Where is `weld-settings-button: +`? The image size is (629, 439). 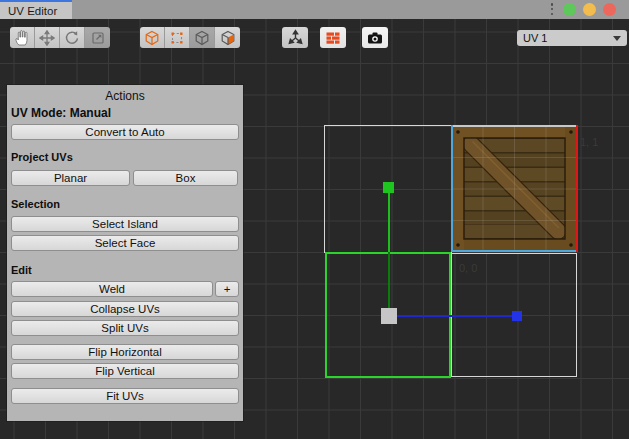
weld-settings-button: + is located at coordinates (227, 289).